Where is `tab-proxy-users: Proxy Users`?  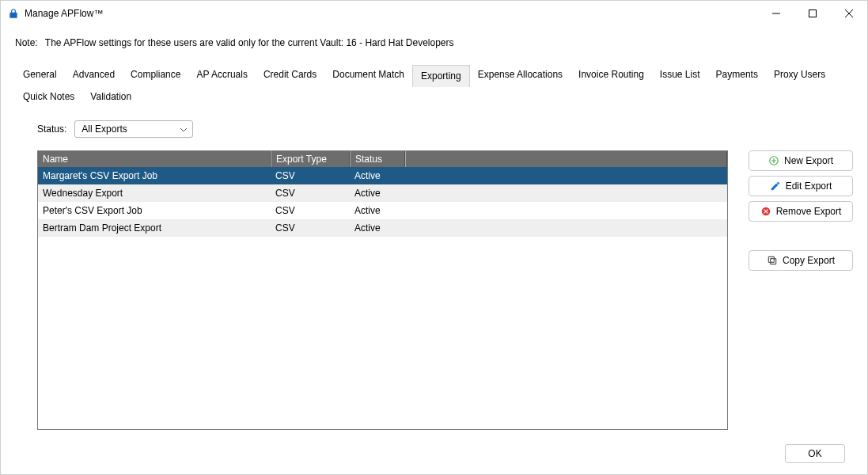 tab-proxy-users: Proxy Users is located at coordinates (799, 75).